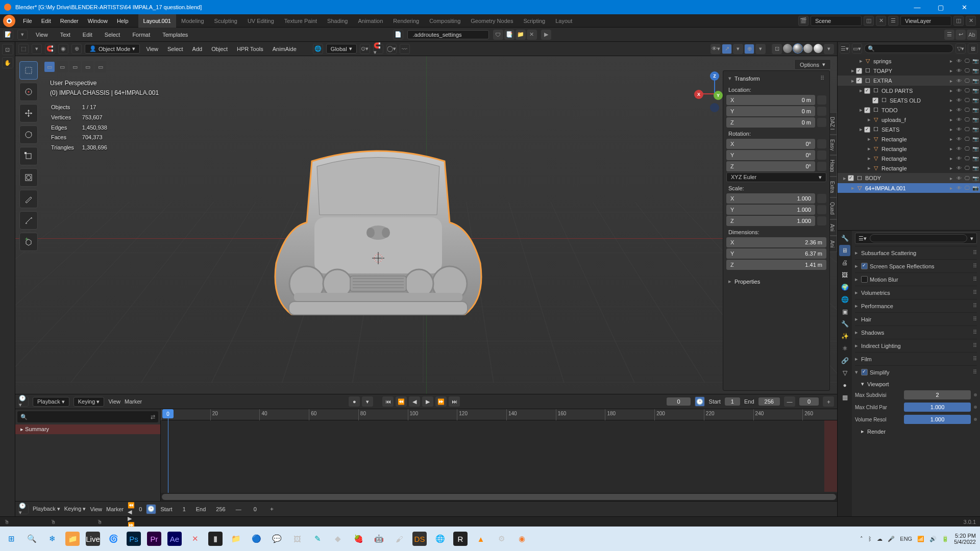  I want to click on workspace-tab: Compositing, so click(445, 21).